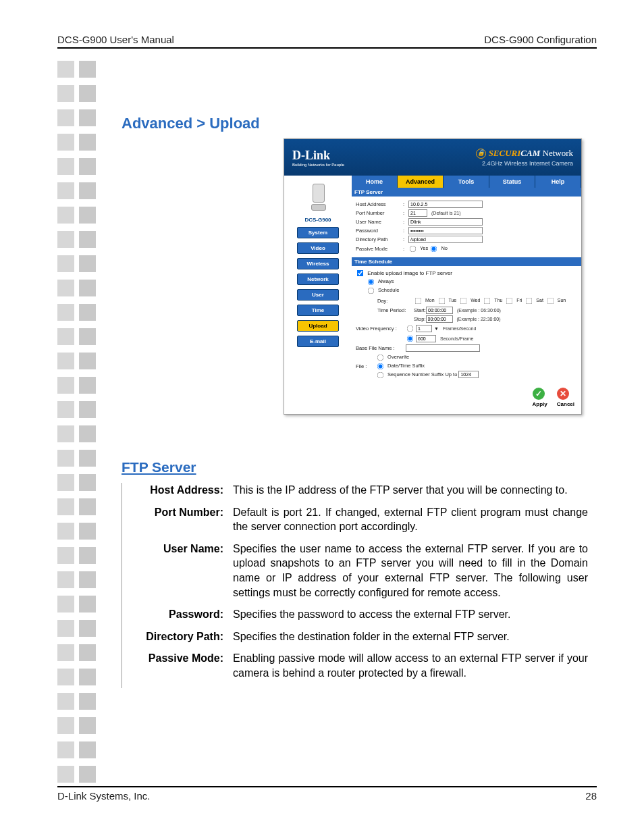 This screenshot has width=644, height=834. What do you see at coordinates (410, 520) in the screenshot?
I see `definition-description: Default is port 21. If changed, external…` at bounding box center [410, 520].